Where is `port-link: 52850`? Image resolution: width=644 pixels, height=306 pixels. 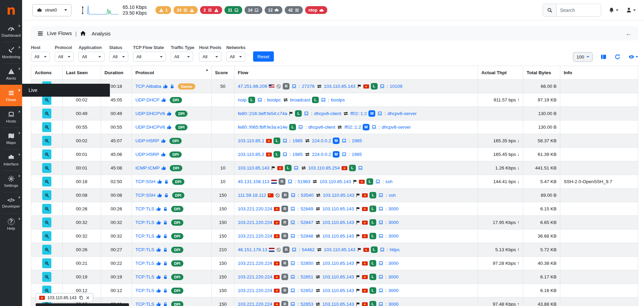 port-link: 52850 is located at coordinates (307, 263).